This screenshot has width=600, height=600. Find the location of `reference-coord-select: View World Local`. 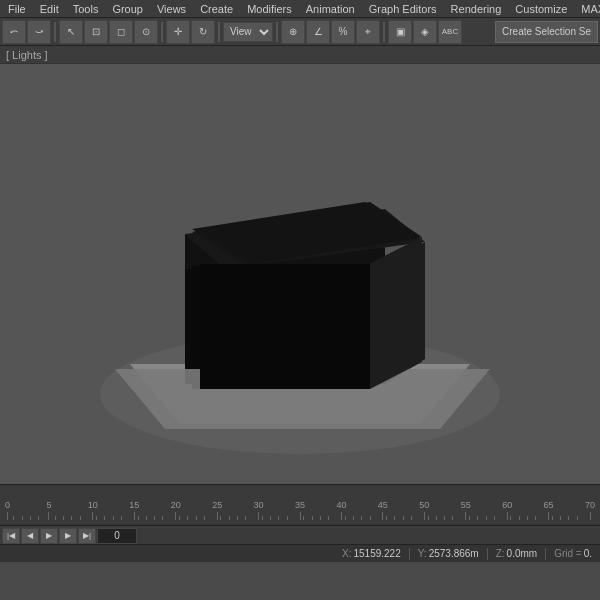

reference-coord-select: View World Local is located at coordinates (248, 32).